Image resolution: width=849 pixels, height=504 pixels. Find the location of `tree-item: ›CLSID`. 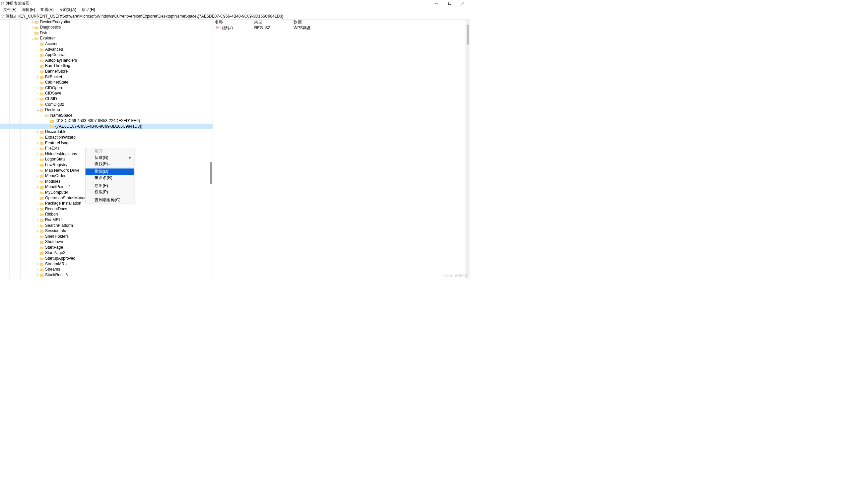

tree-item: ›CLSID is located at coordinates (106, 99).